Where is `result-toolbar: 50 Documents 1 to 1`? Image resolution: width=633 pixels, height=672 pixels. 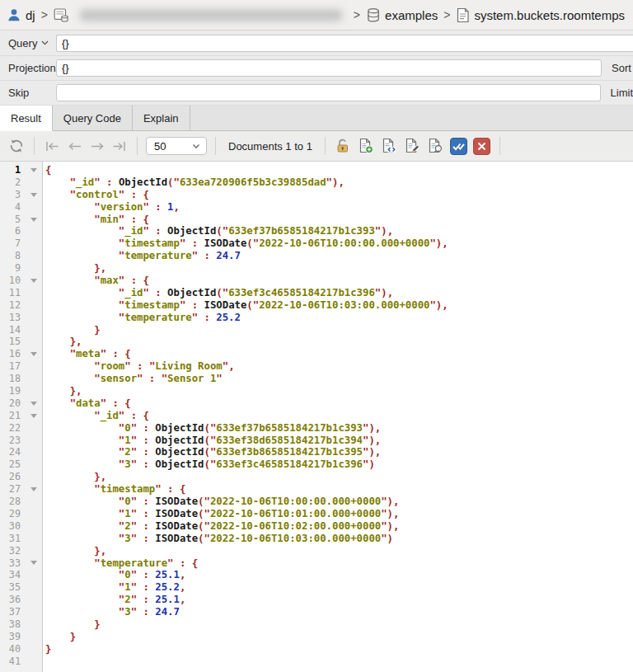
result-toolbar: 50 Documents 1 to 1 is located at coordinates (316, 147).